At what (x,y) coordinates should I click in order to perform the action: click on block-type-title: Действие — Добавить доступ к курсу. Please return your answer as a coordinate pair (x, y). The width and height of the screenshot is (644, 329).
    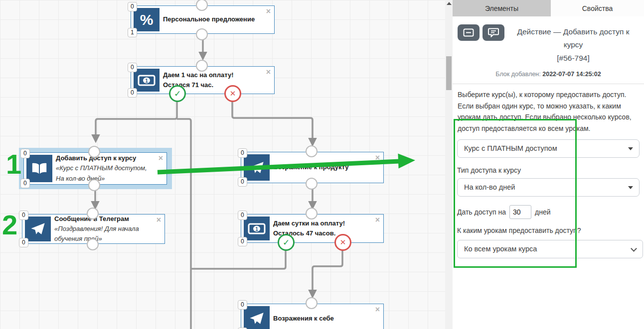
    Looking at the image, I should click on (573, 39).